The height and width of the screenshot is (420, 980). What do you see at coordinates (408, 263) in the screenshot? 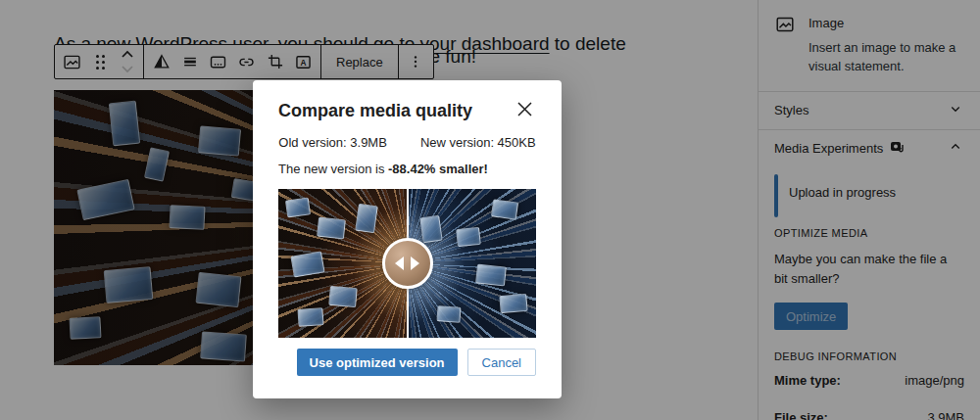
I see `before-after-comparison` at bounding box center [408, 263].